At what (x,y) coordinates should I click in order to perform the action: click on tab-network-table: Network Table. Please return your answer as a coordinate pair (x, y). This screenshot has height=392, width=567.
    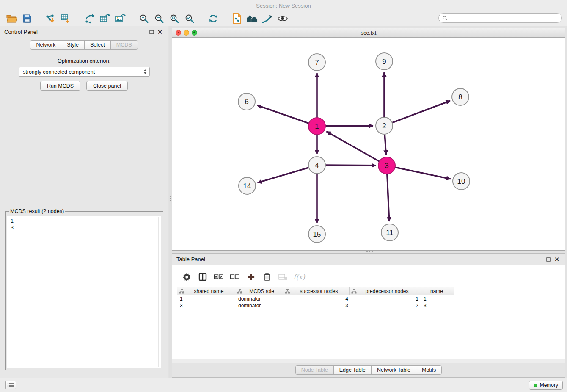
    Looking at the image, I should click on (394, 370).